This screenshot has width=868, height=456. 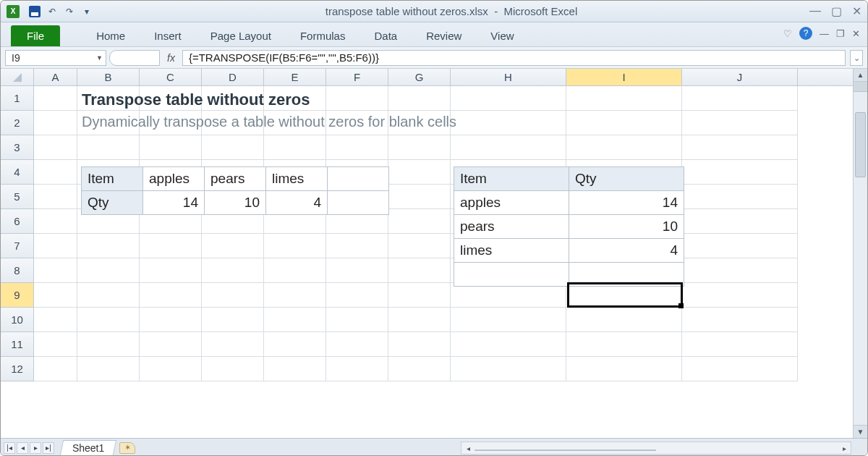 I want to click on cell: apples, so click(x=174, y=180).